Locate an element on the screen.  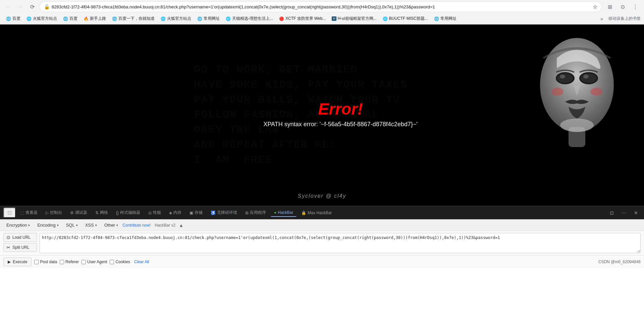
address-bar is located at coordinates (321, 7).